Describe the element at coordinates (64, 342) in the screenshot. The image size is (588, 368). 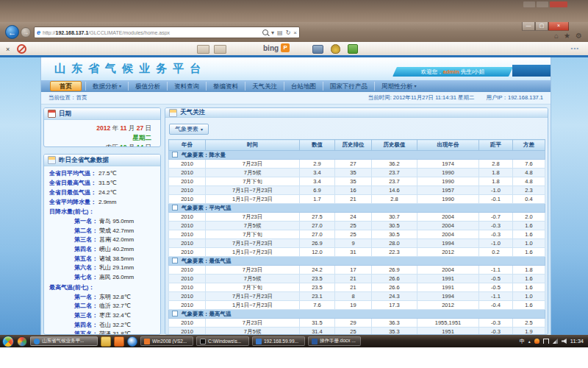
I see `taskbar-button-0: 山东省气候业务平...` at that location.